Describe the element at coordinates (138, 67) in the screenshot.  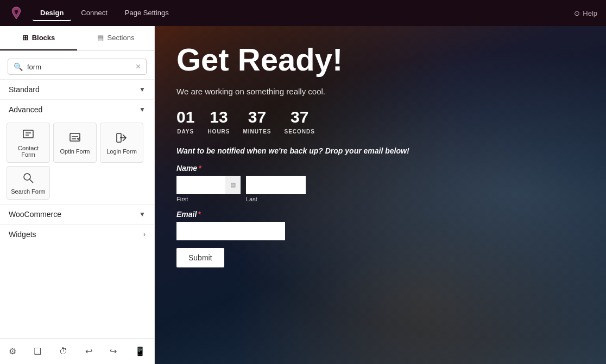
I see `clear-search-button: ×` at that location.